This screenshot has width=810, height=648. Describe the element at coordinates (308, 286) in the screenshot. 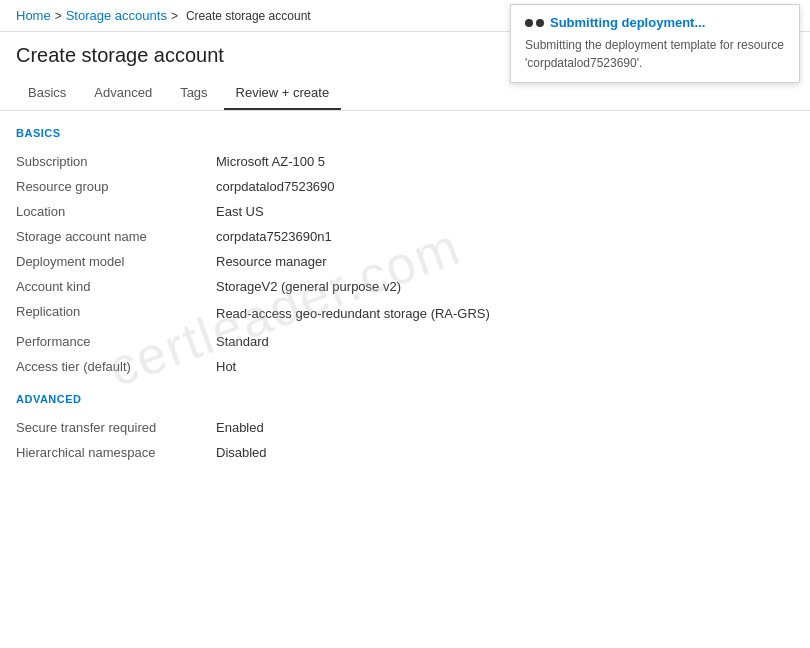

I see `field-value-account-kind: StorageV2 (general purpose v2)` at that location.